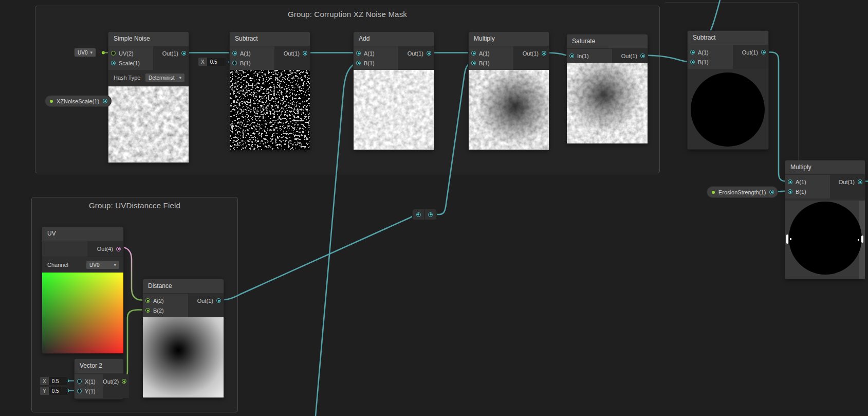  I want to click on hash-type-value: Determinist, so click(161, 78).